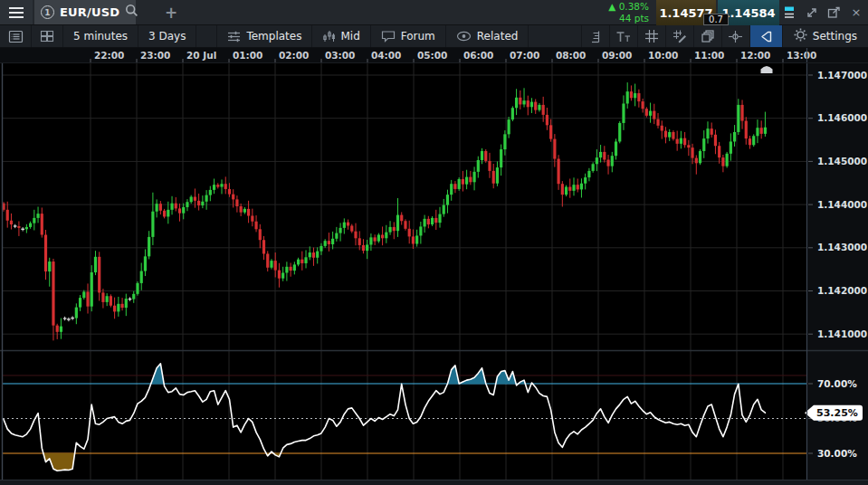 This screenshot has width=868, height=485. What do you see at coordinates (628, 12) in the screenshot?
I see `price-change: ▲ 0.38% 44 pts` at bounding box center [628, 12].